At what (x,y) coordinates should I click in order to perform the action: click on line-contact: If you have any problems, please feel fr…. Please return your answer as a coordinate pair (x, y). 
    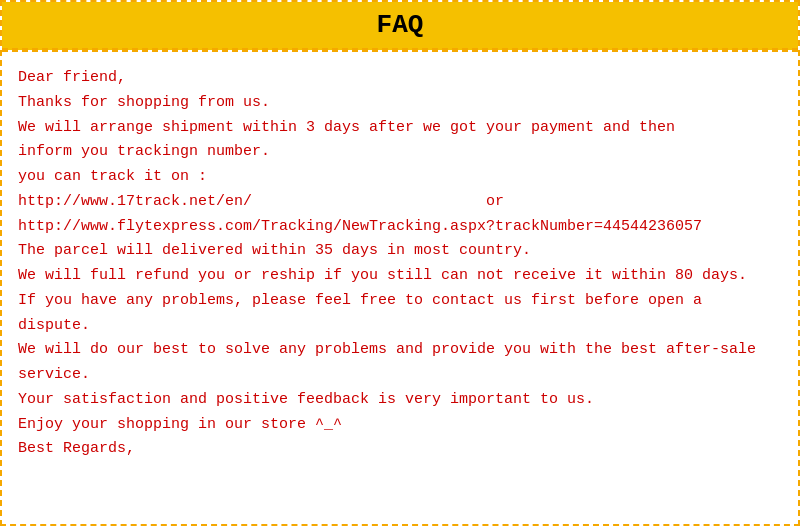
    Looking at the image, I should click on (400, 314).